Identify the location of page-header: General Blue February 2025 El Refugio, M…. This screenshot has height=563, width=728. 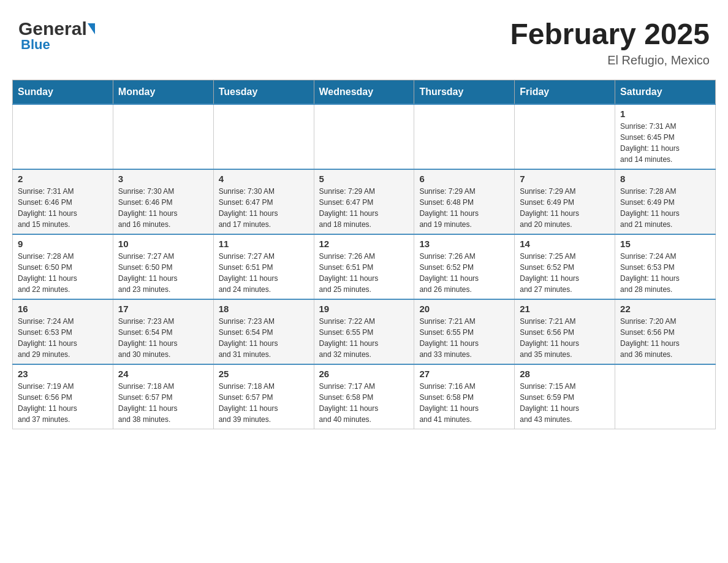
(364, 43).